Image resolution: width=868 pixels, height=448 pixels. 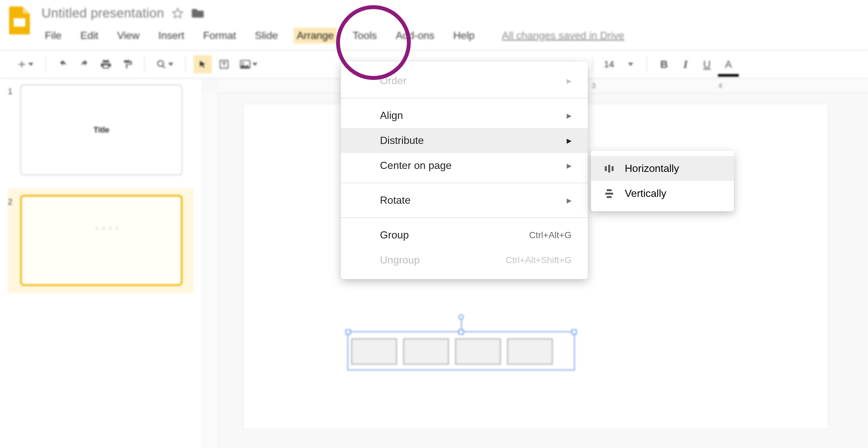 What do you see at coordinates (127, 64) in the screenshot?
I see `paint-format-button` at bounding box center [127, 64].